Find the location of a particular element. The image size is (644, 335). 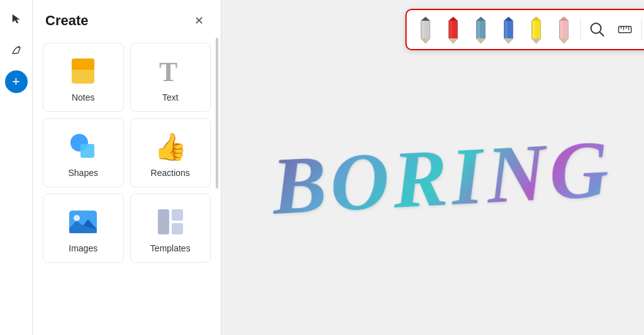

ruler-tool-button is located at coordinates (625, 30).